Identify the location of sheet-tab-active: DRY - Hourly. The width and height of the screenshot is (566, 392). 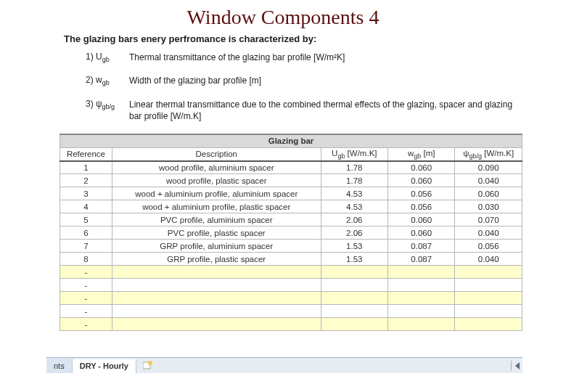
(104, 367).